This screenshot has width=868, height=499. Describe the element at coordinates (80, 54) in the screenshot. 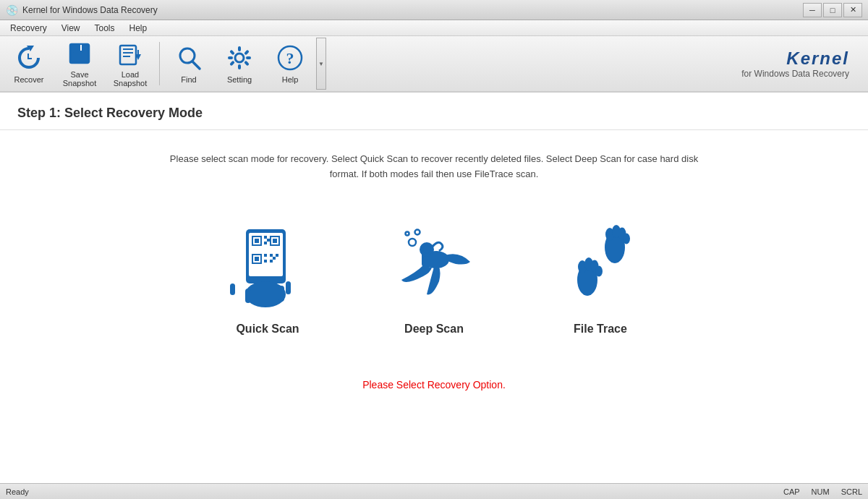

I see `save-snapshot-icon` at that location.